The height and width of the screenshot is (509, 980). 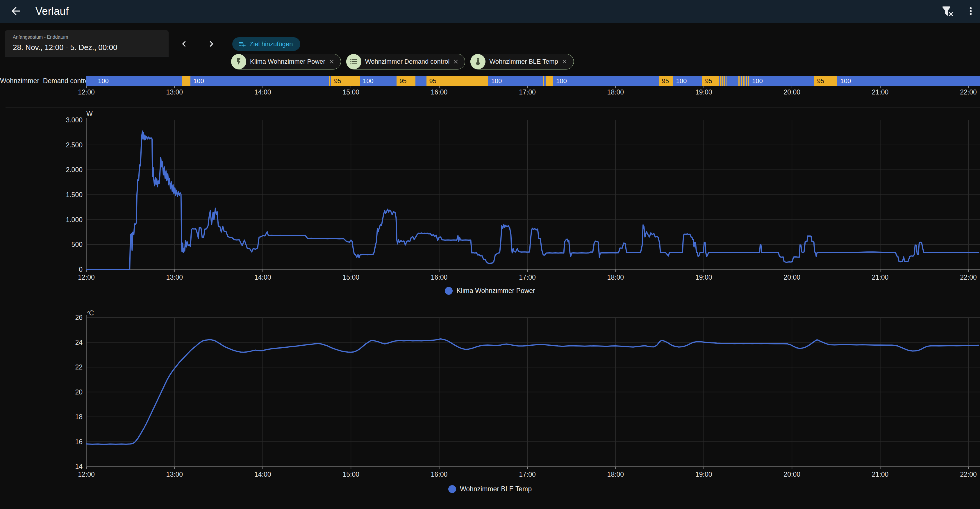 What do you see at coordinates (947, 11) in the screenshot?
I see `remove-filter-button` at bounding box center [947, 11].